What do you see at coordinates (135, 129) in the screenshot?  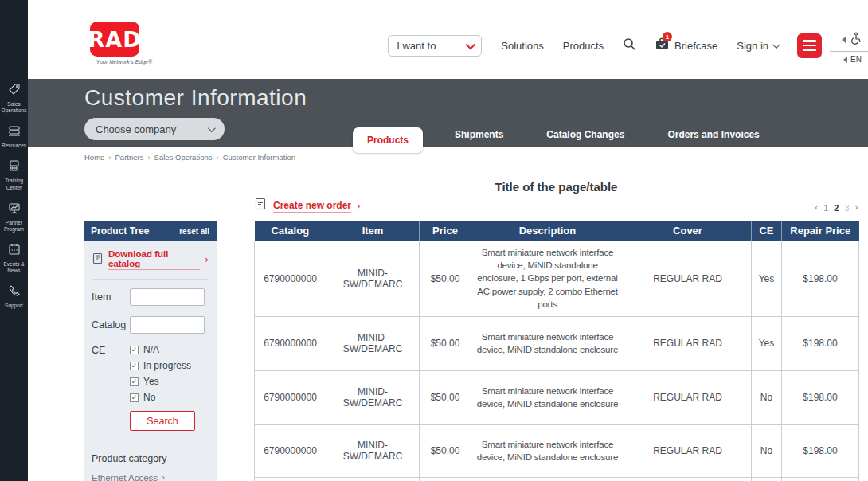 I see `company-select-label: Choose company` at bounding box center [135, 129].